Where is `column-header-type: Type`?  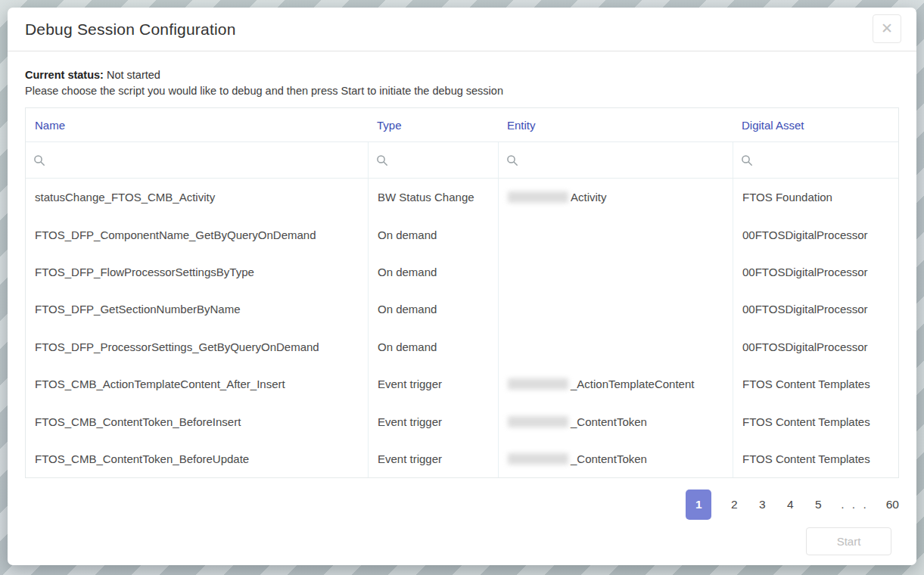 column-header-type: Type is located at coordinates (433, 125).